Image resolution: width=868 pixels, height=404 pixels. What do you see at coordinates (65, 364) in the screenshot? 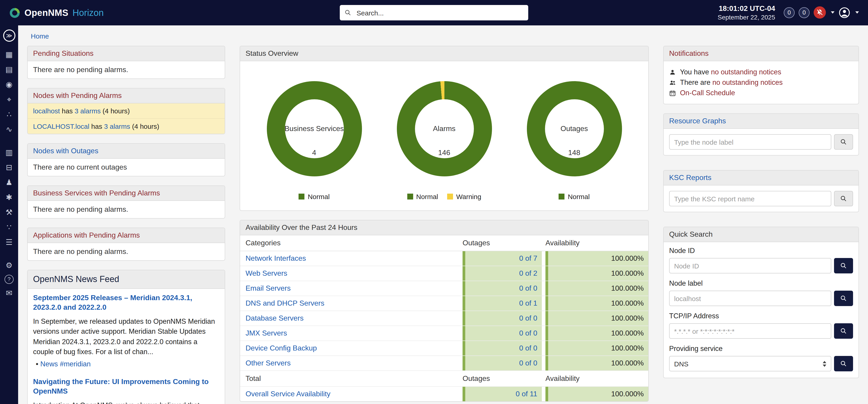
I see `news-tag-link: News #meridian` at bounding box center [65, 364].